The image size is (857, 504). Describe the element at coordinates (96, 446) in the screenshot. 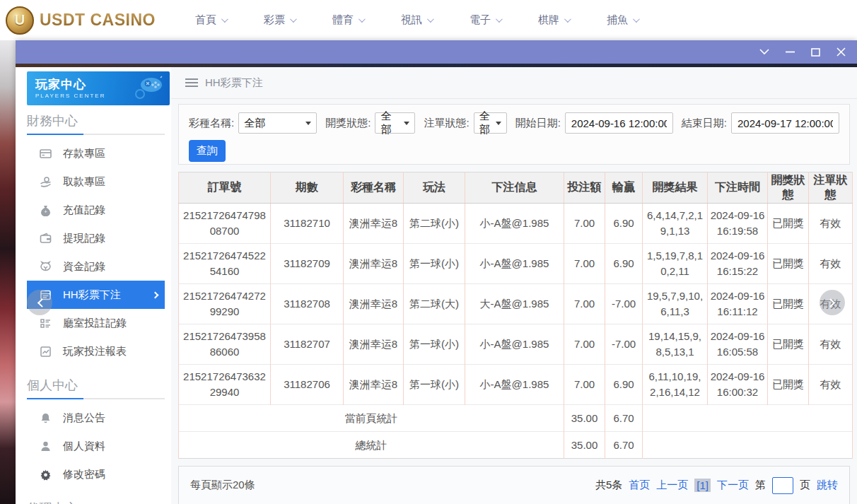

I see `sidebar-item-profile: 個人資料` at that location.